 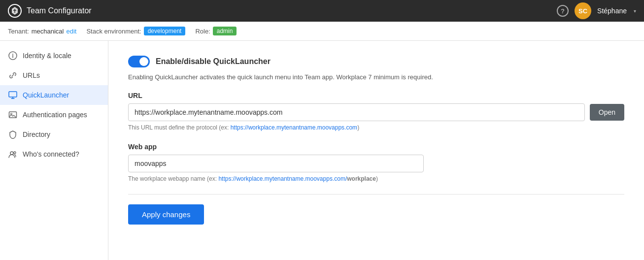 I want to click on sidebar-label-directory: Directory, so click(x=36, y=134).